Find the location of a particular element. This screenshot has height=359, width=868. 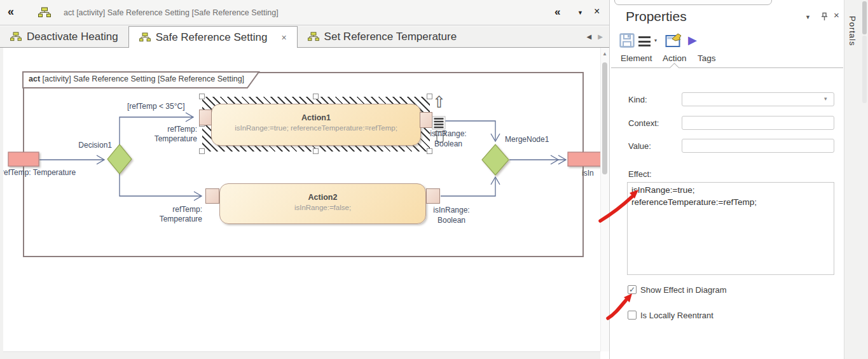

action2-effect: isInRange:=false; is located at coordinates (323, 208).